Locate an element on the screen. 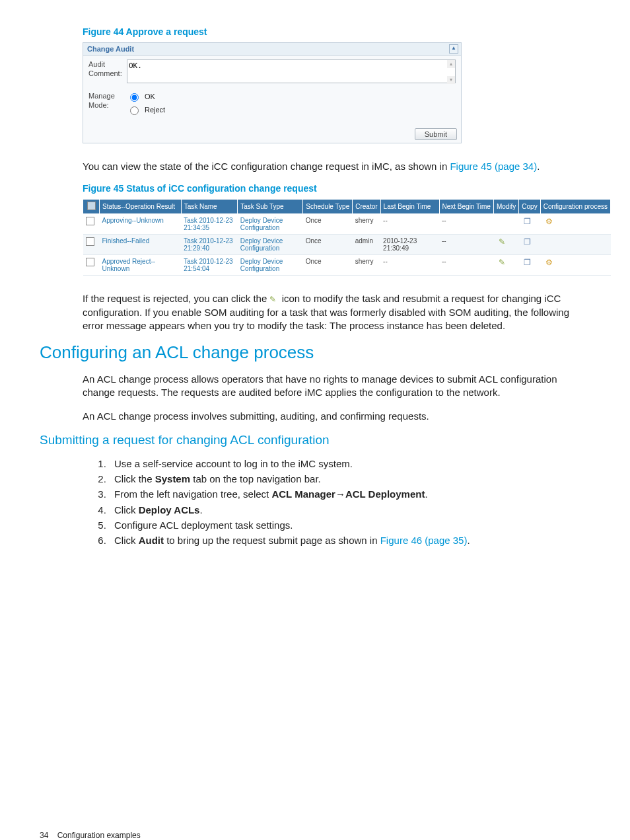 The image size is (630, 840). step2-bold-system: System is located at coordinates (173, 478).